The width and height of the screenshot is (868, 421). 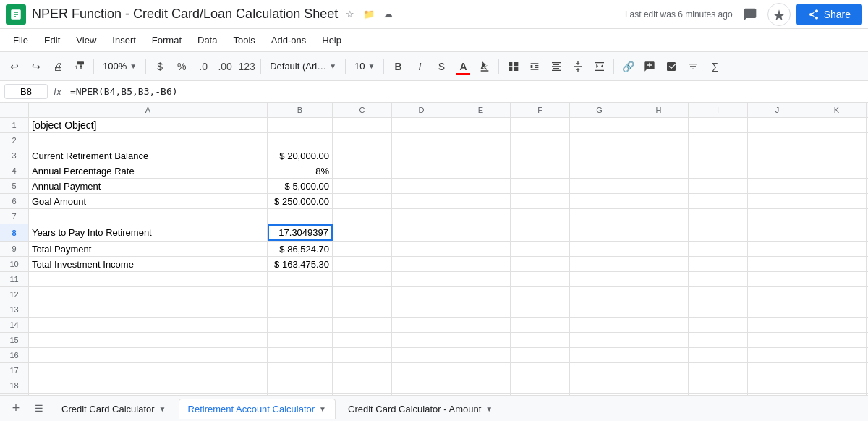 What do you see at coordinates (837, 156) in the screenshot?
I see `cell-k3` at bounding box center [837, 156].